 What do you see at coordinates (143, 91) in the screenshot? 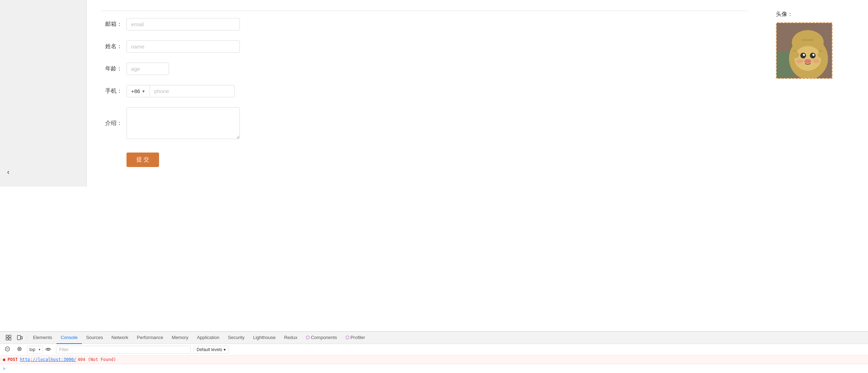
I see `chevron-down-icon: ▼` at bounding box center [143, 91].